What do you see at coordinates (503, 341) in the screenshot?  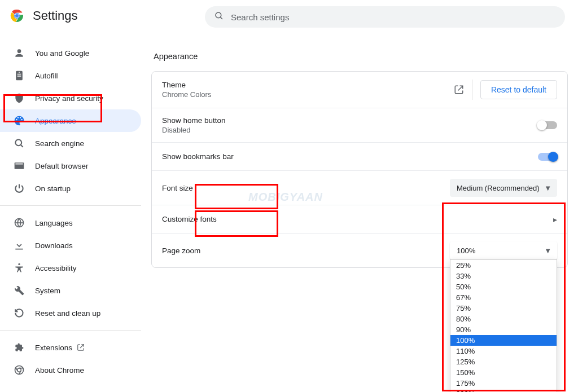 I see `zoom-option: 100%` at bounding box center [503, 341].